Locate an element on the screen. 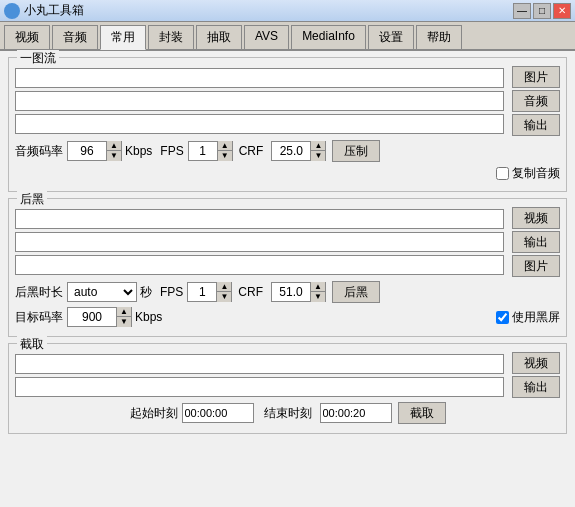  fps-down: ▼ is located at coordinates (225, 156).